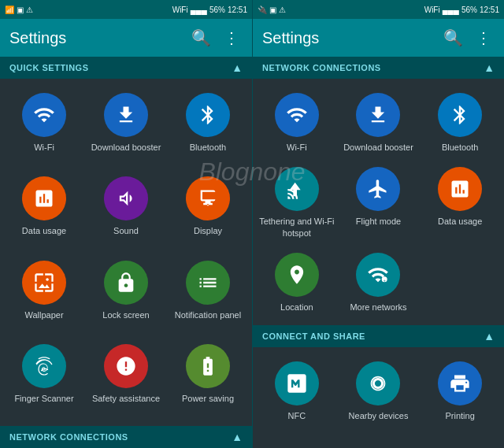 This screenshot has height=448, width=504. I want to click on right-app-bar: Settings 🔍 ⋮, so click(378, 38).